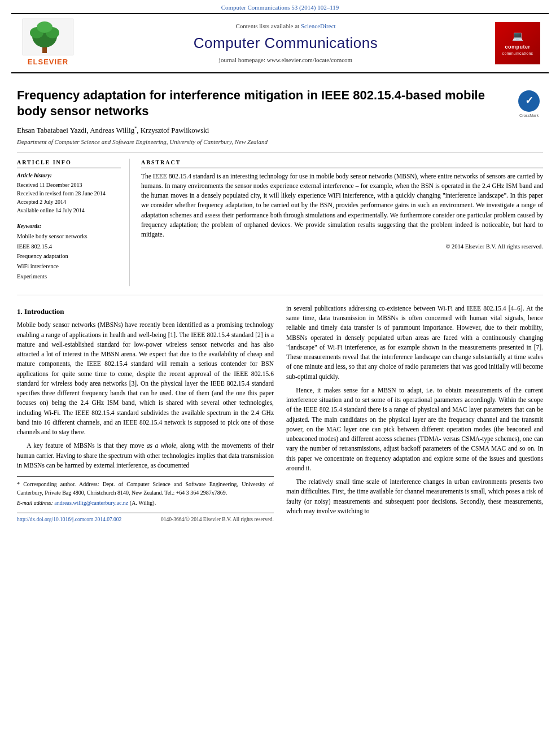 The image size is (560, 747). What do you see at coordinates (143, 503) in the screenshot?
I see `email-person: (A. Willig).` at bounding box center [143, 503].